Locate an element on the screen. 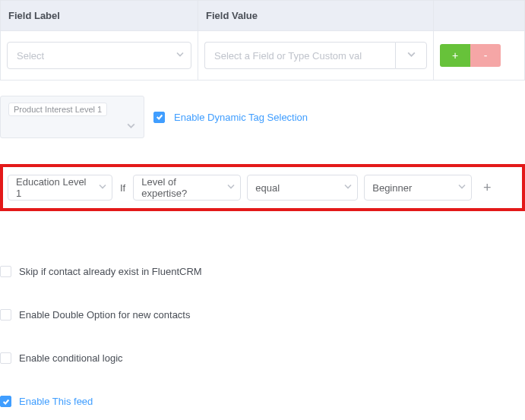 The height and width of the screenshot is (420, 525). condition-operator-value: equal is located at coordinates (267, 188).